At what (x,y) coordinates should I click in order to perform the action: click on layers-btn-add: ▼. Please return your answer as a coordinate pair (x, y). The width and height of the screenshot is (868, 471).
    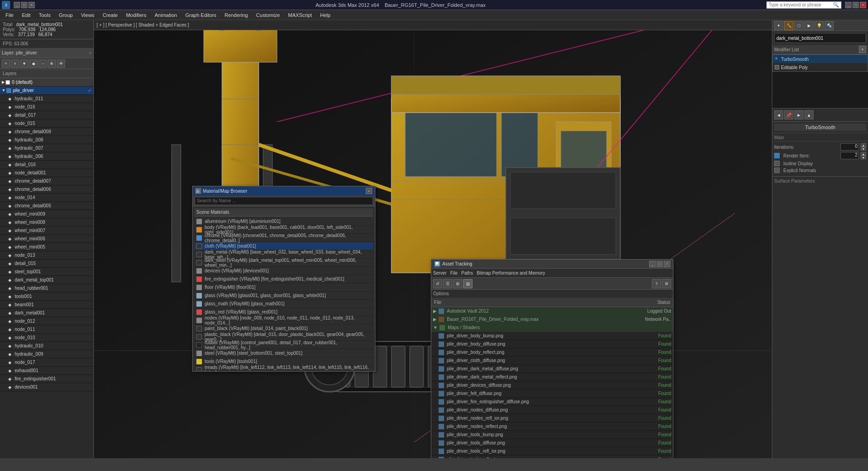
    Looking at the image, I should click on (24, 64).